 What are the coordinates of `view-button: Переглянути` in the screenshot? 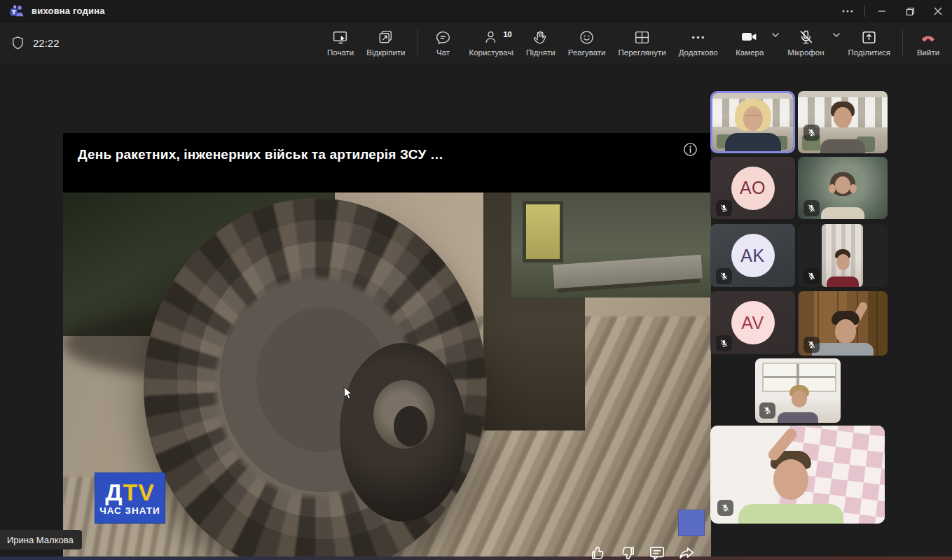 It's located at (642, 41).